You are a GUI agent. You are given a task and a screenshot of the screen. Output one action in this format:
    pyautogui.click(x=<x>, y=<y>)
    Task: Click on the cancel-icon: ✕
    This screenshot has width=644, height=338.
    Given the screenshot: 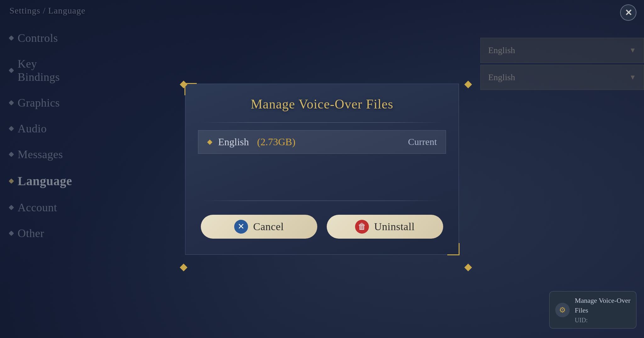 What is the action you would take?
    pyautogui.click(x=241, y=227)
    